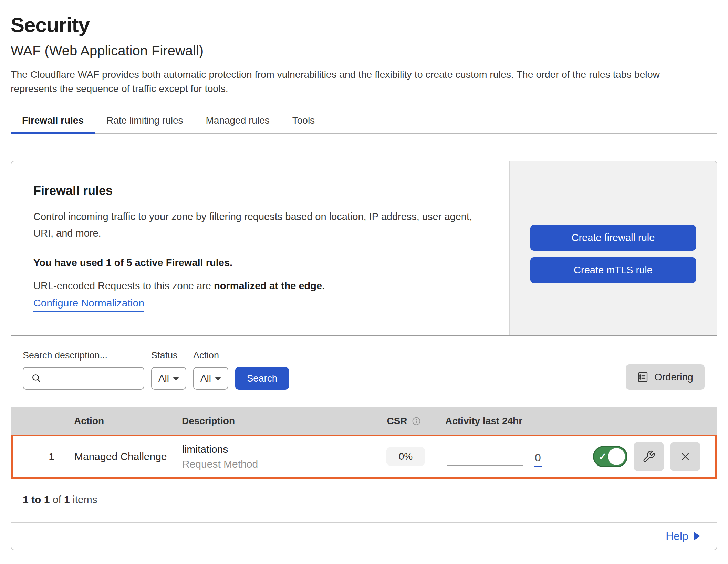 The image size is (728, 564). What do you see at coordinates (89, 304) in the screenshot?
I see `configure-normalization-link: Configure Normalization` at bounding box center [89, 304].